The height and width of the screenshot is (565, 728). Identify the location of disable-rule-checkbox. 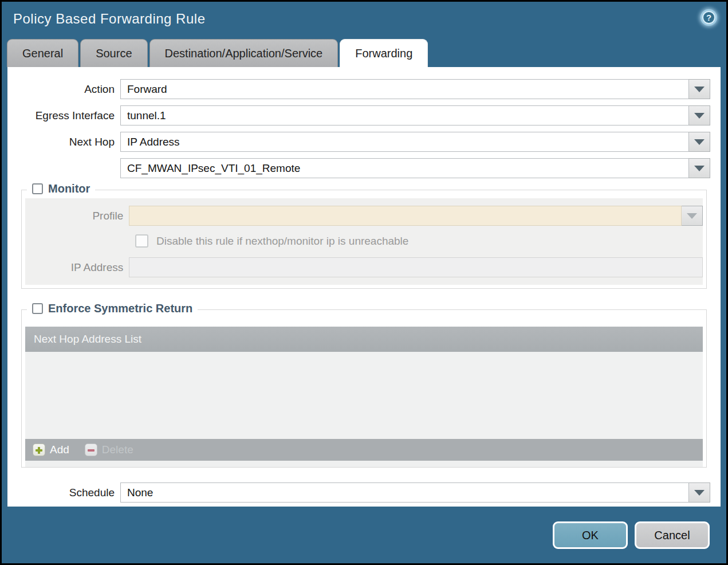
(142, 241).